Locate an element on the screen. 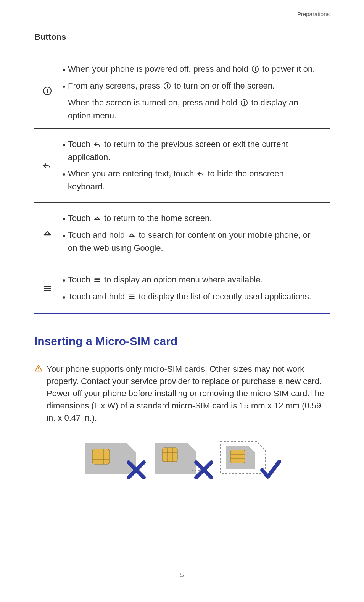 The image size is (364, 602). bullet-item: •From any screens, press to turn on or o… is located at coordinates (192, 86).